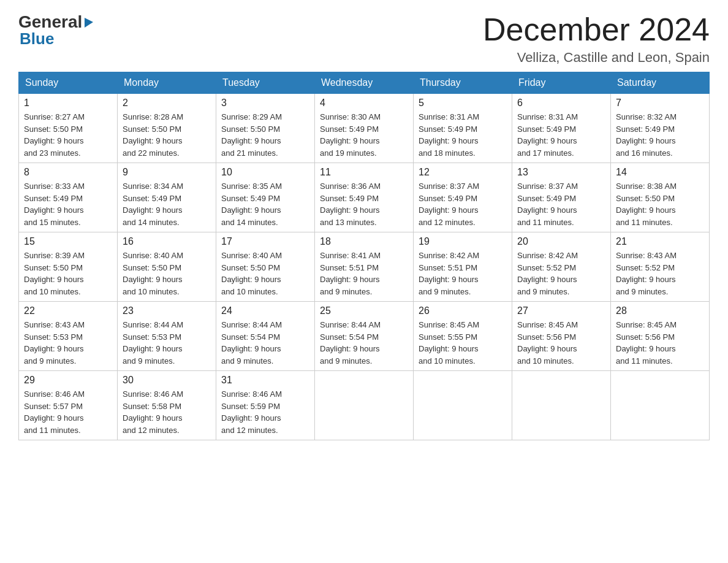  Describe the element at coordinates (364, 135) in the screenshot. I see `day-info: Sunrise: 8:30 AMSunset: 5:49 PMDaylight:…` at that location.